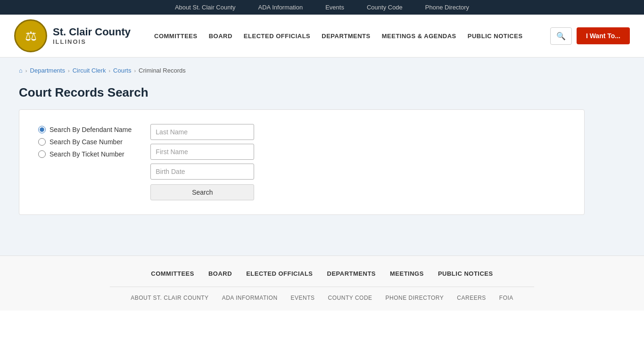 Image resolution: width=644 pixels, height=362 pixels. What do you see at coordinates (322, 273) in the screenshot?
I see `footer-nav: COMMITTEES BOARD ELECTED OFFICIALS DEPAR…` at bounding box center [322, 273].